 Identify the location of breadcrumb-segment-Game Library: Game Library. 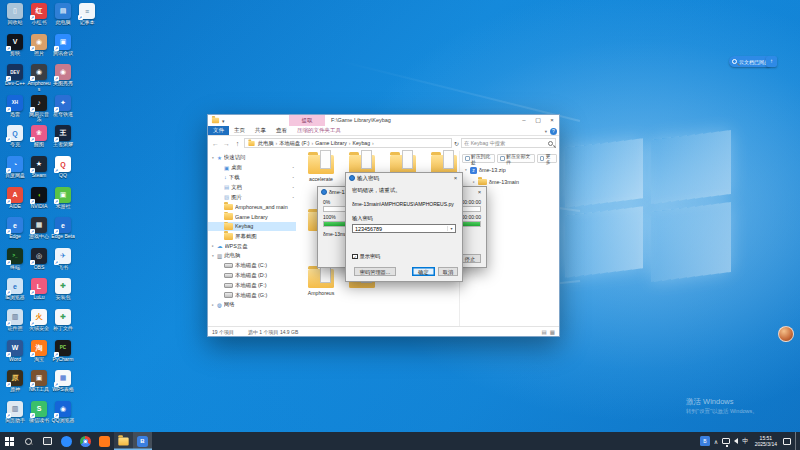
(330, 144).